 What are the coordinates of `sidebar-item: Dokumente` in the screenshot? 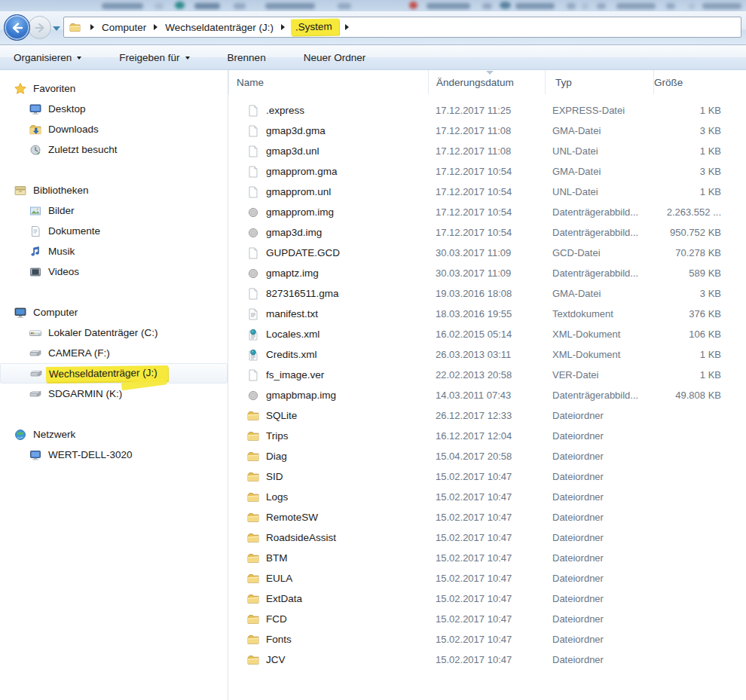 It's located at (114, 231).